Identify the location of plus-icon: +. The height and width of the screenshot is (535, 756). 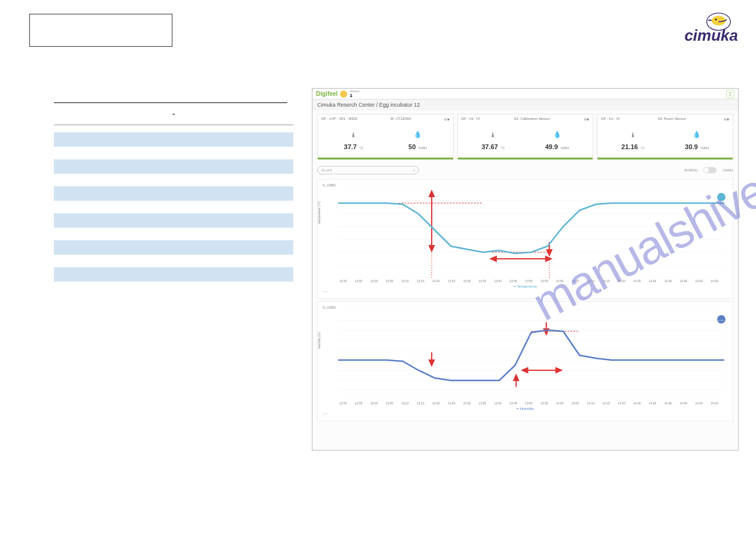
(414, 170).